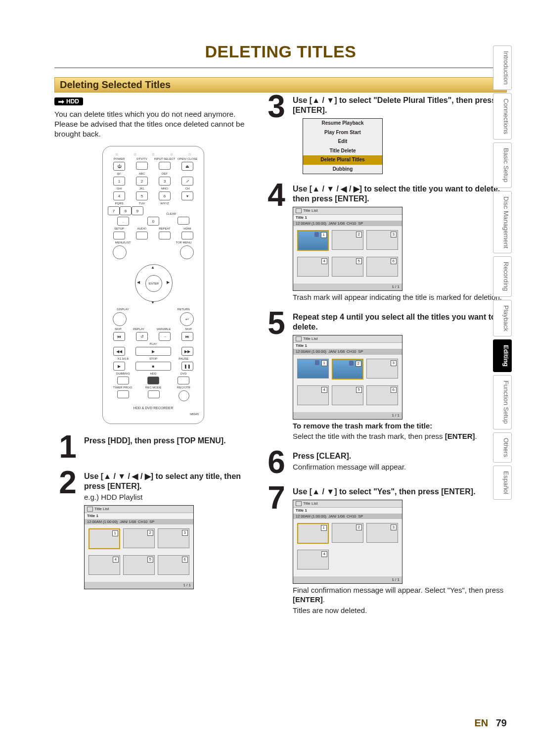 The width and height of the screenshot is (534, 756). What do you see at coordinates (502, 223) in the screenshot?
I see `tab-disc-management: Disc Management` at bounding box center [502, 223].